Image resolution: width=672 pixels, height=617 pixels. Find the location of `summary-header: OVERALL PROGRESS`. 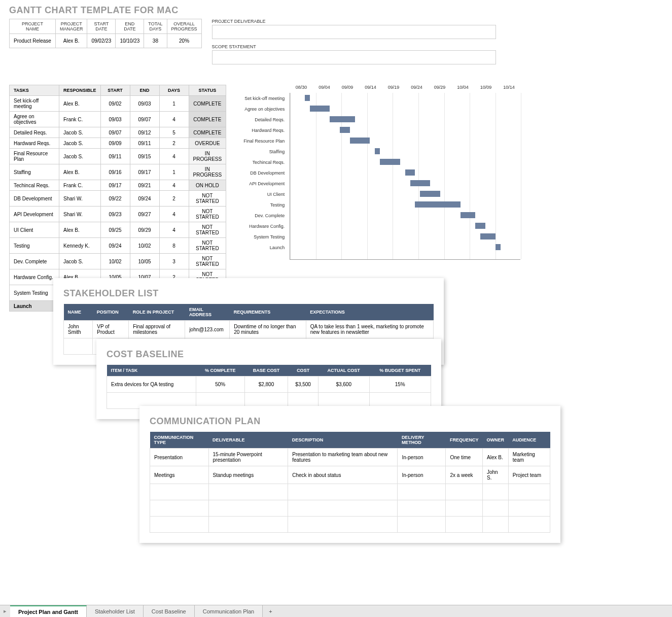

summary-header: OVERALL PROGRESS is located at coordinates (184, 26).